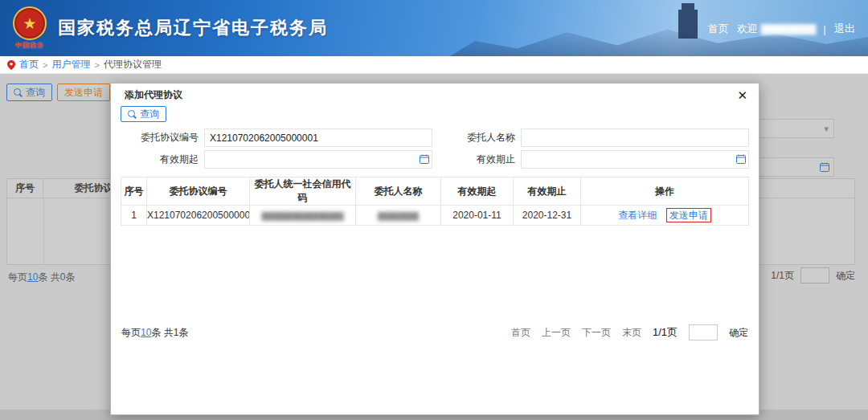 The width and height of the screenshot is (868, 420). What do you see at coordinates (477, 215) in the screenshot?
I see `cell-valid-from: 2020-01-11` at bounding box center [477, 215].